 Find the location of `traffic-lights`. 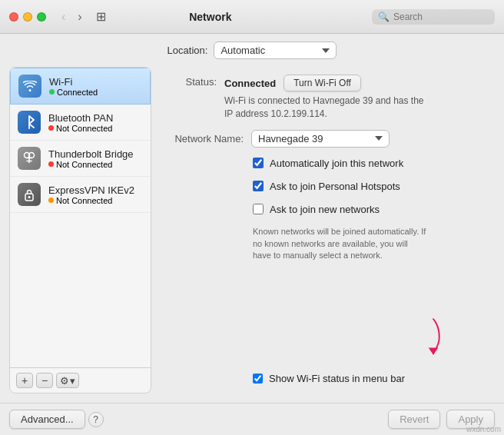

traffic-lights is located at coordinates (28, 17).